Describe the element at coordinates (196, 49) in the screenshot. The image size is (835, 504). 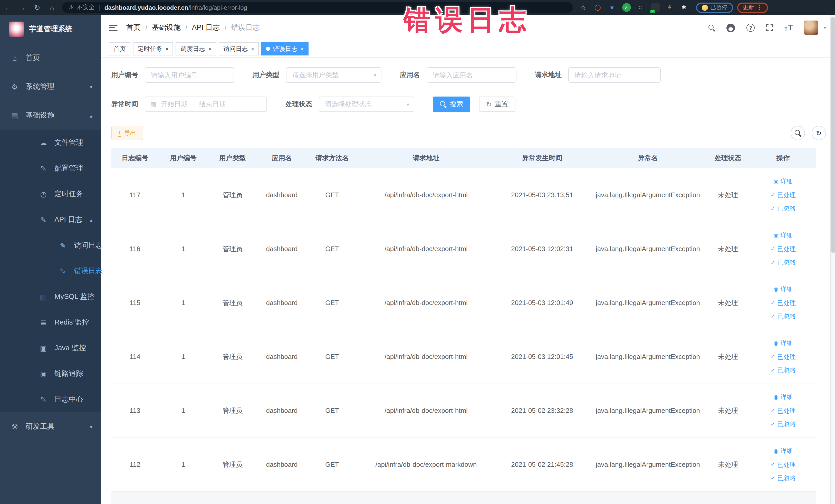
I see `tab-job-log: 调度日志×` at that location.